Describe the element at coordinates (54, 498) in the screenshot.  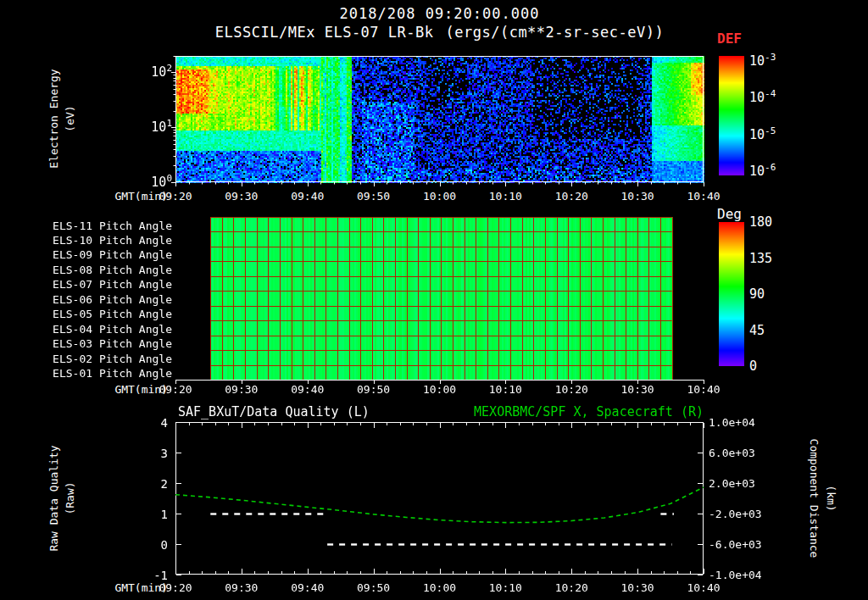
I see `lineplot-left-ylabel: Raw Data Quality` at that location.